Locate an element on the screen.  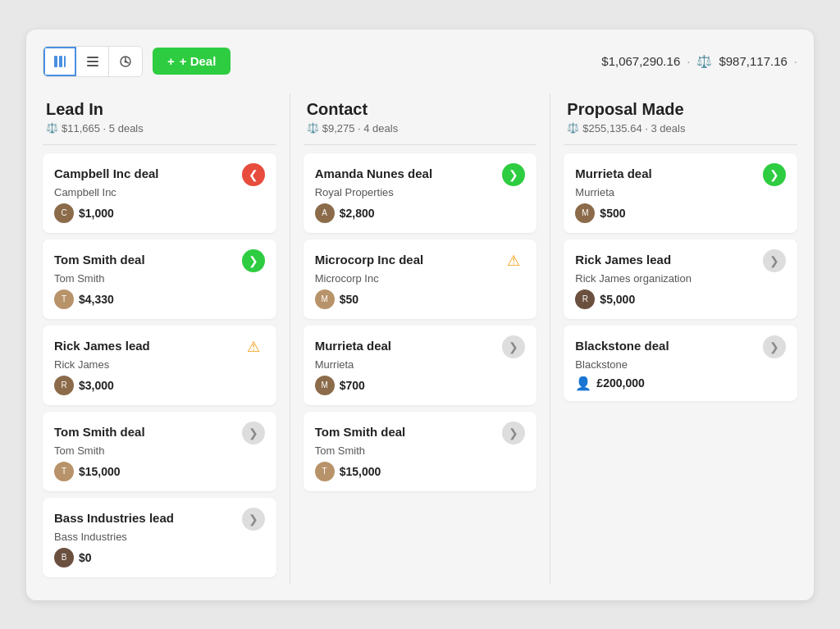
column-meta-contact: ⚖️ $9,275 · 4 deals is located at coordinates (420, 128).